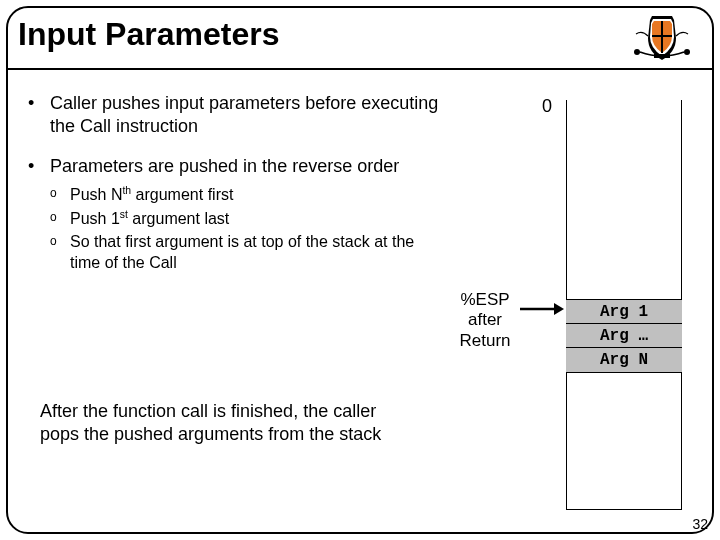  Describe the element at coordinates (249, 219) in the screenshot. I see `sub-bullet-2: o Push 1st argument last` at that location.